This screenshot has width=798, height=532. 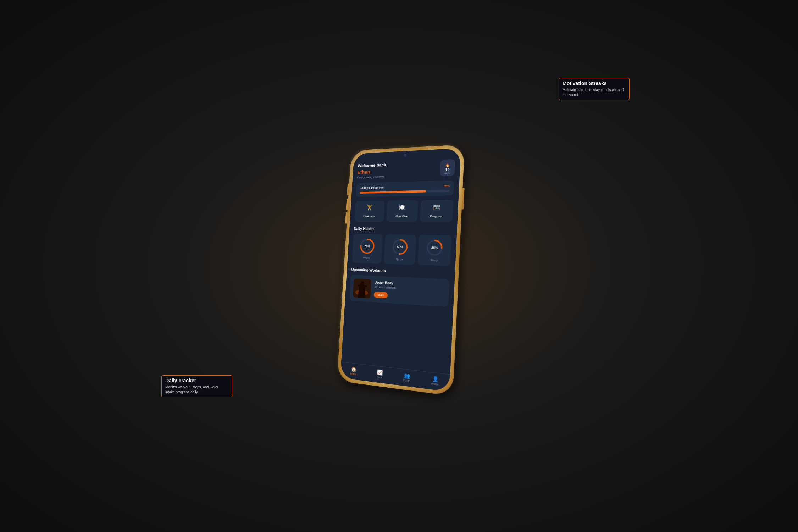 I want to click on water-label: Water, so click(x=367, y=258).